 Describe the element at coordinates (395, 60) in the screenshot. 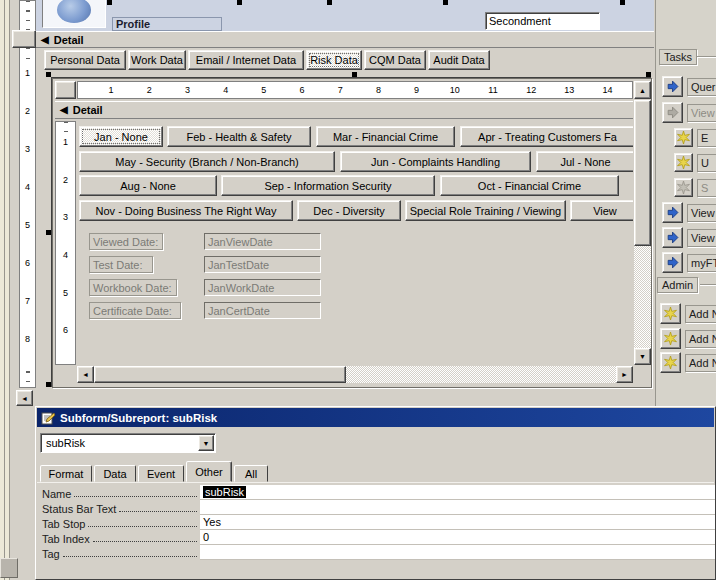

I see `tab-cqm-data: CQM Data` at that location.